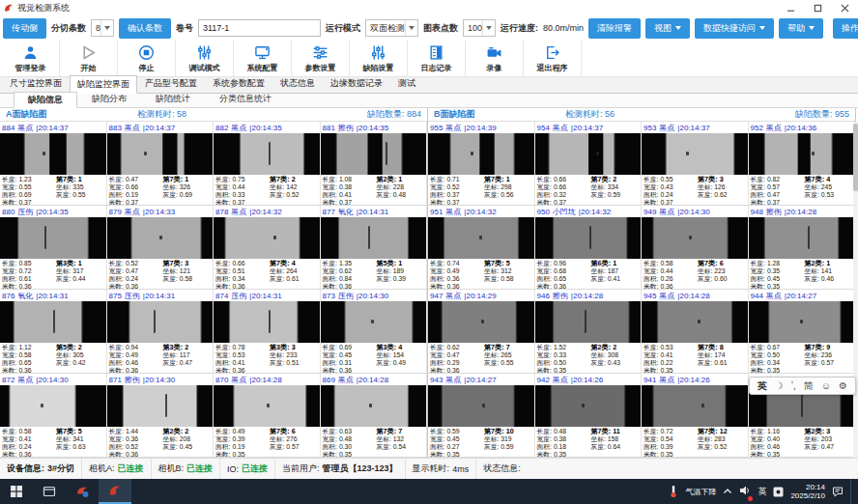  What do you see at coordinates (49, 491) in the screenshot?
I see `taskbar-app-explorer` at bounding box center [49, 491].